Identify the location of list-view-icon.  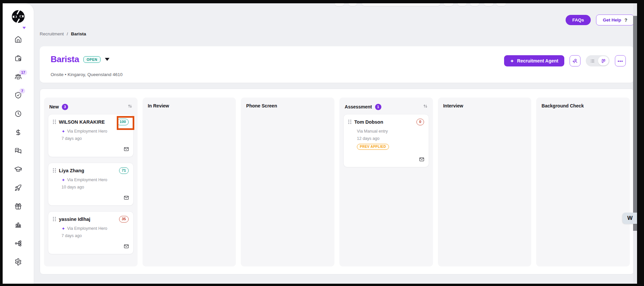
(592, 61).